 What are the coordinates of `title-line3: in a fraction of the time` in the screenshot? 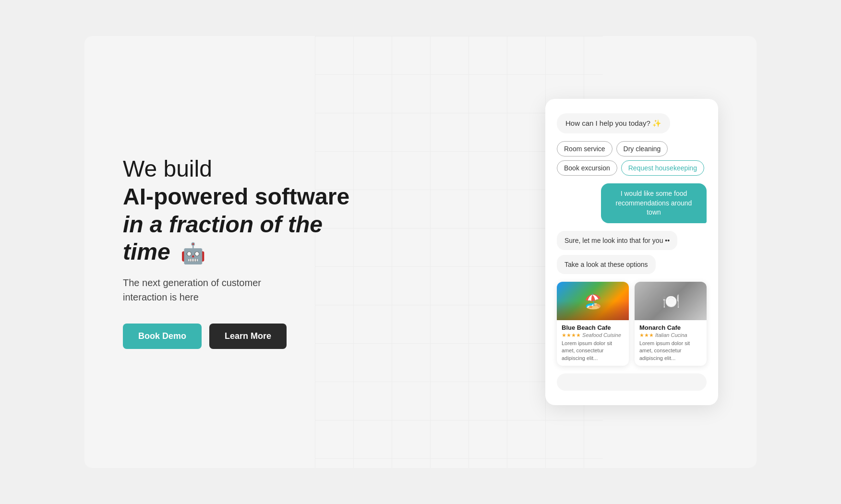 It's located at (223, 238).